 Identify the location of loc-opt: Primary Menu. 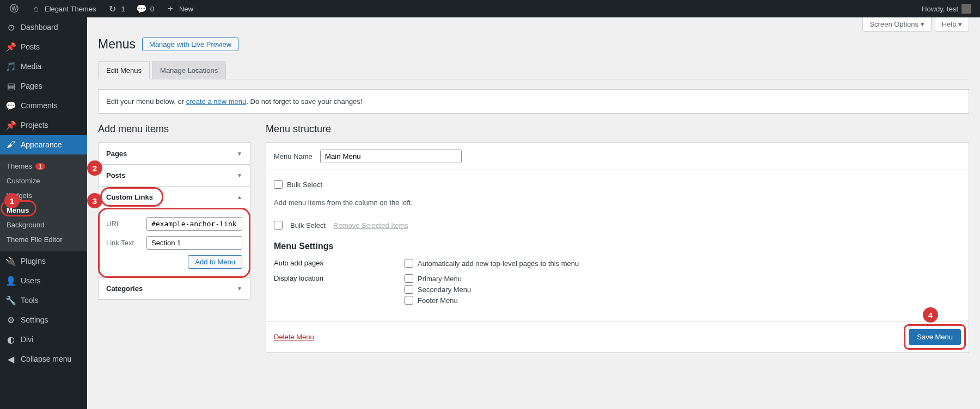
(440, 278).